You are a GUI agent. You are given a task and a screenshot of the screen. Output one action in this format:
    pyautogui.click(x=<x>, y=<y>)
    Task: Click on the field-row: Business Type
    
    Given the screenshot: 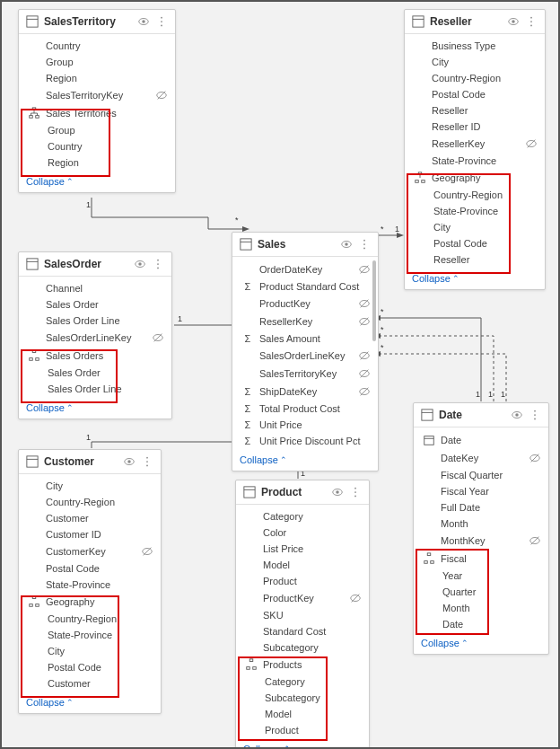 What is the action you would take?
    pyautogui.click(x=475, y=46)
    